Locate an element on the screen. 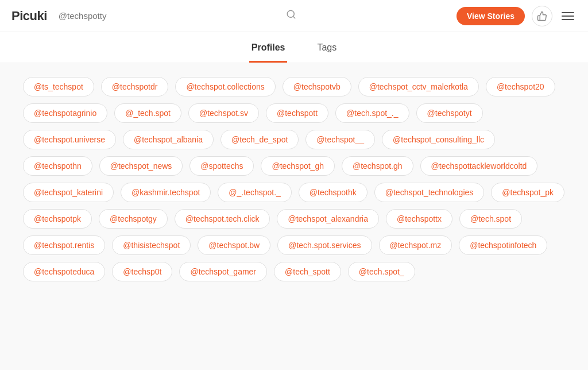 The image size is (588, 371). profile-pill: @techspotpk is located at coordinates (57, 219).